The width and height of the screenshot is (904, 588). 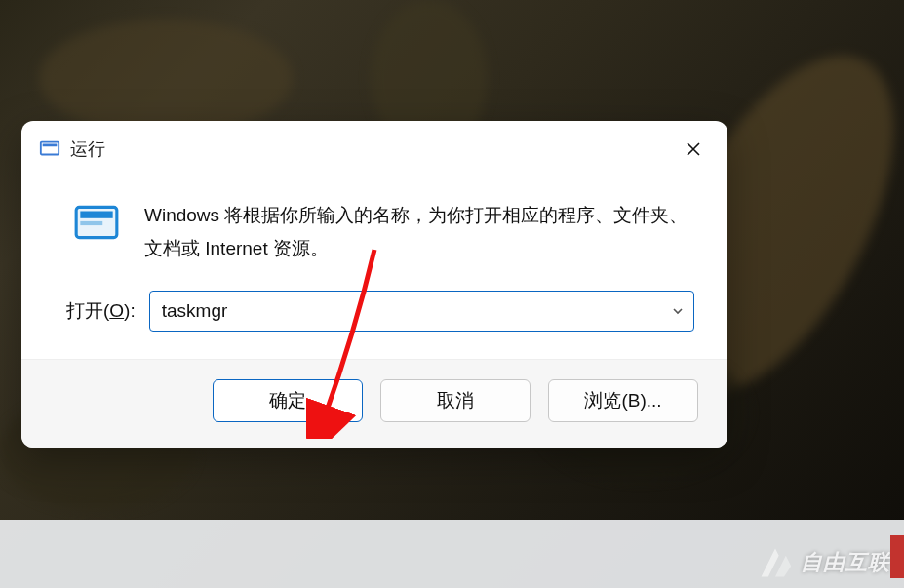 What do you see at coordinates (417, 232) in the screenshot?
I see `dialog-description: Windows 将根据你所输入的名称，为你打开相应的程序、文件夹、文档或 Int…` at bounding box center [417, 232].